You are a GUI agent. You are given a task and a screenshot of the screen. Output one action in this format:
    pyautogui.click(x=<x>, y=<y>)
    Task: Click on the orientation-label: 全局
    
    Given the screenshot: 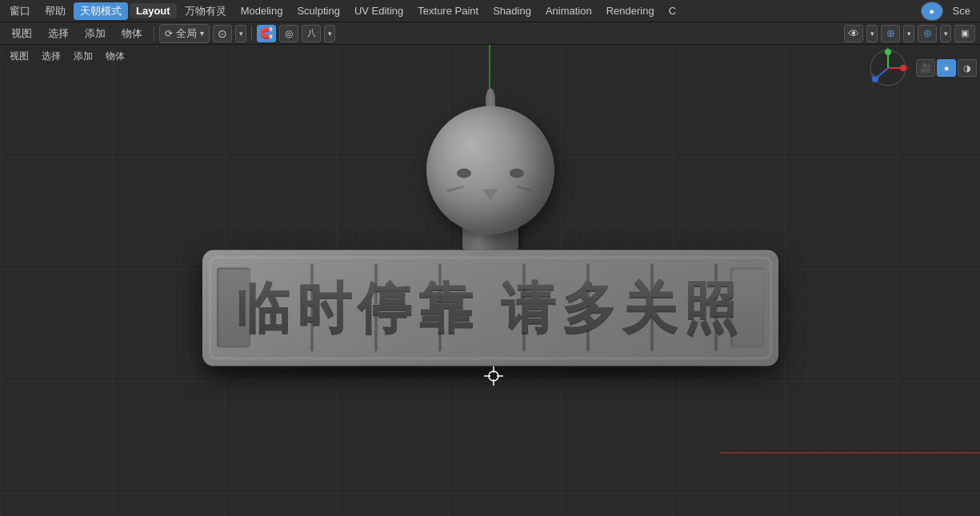 What is the action you would take?
    pyautogui.click(x=186, y=34)
    